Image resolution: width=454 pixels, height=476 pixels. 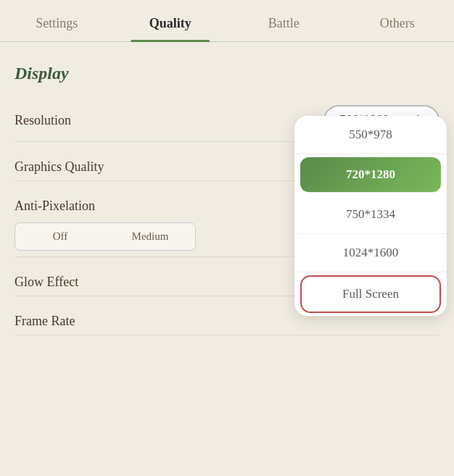 What do you see at coordinates (227, 21) in the screenshot?
I see `tab-bar: Settings Quality Battle Others` at bounding box center [227, 21].